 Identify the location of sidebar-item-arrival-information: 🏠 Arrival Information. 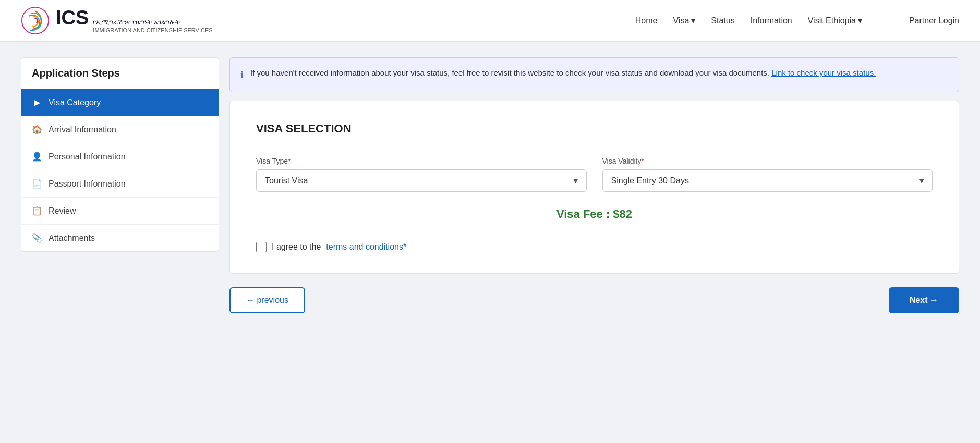
(120, 130).